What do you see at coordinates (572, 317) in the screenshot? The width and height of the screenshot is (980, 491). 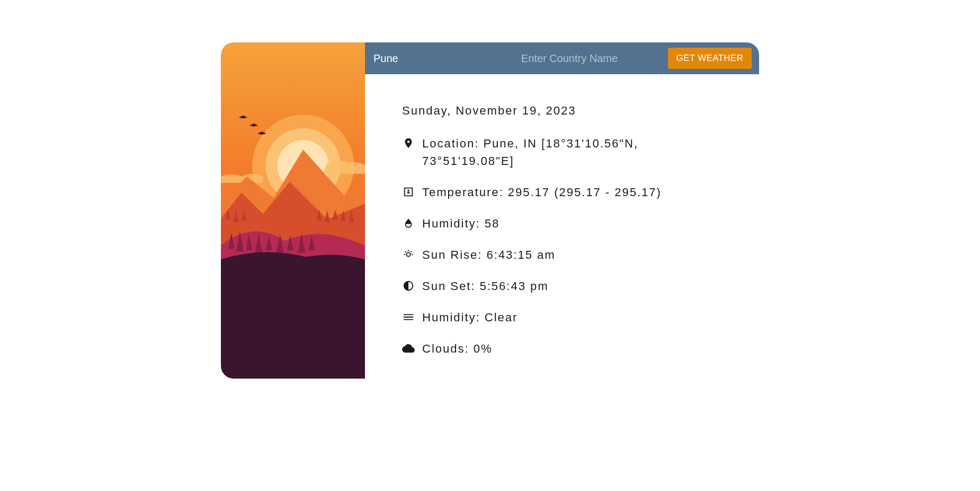 I see `condition-text: Humidity: Clear` at bounding box center [572, 317].